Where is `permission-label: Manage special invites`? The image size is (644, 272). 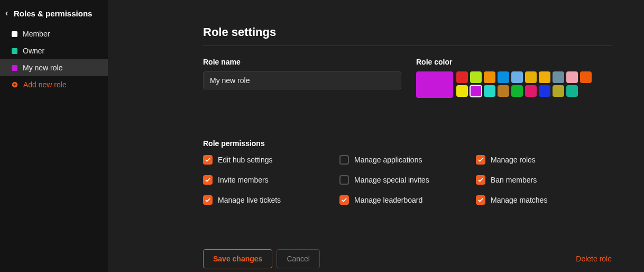
permission-label: Manage special invites is located at coordinates (392, 180).